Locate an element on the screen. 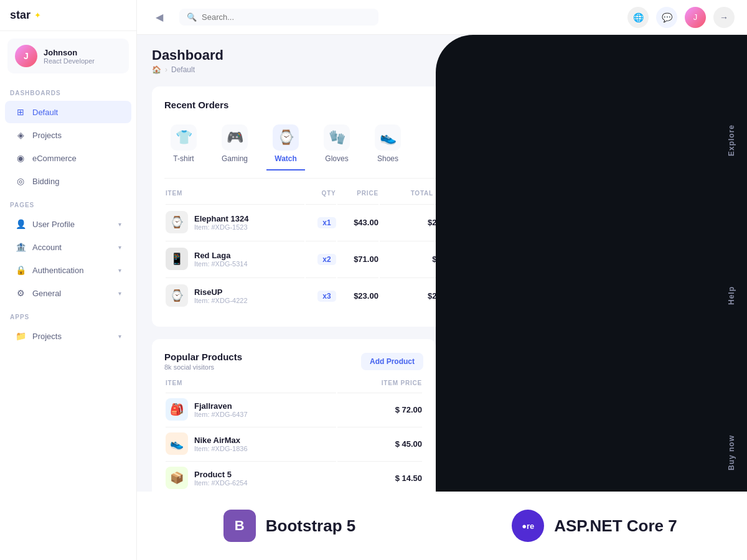  table-cell-price: $23.00 is located at coordinates (358, 295).